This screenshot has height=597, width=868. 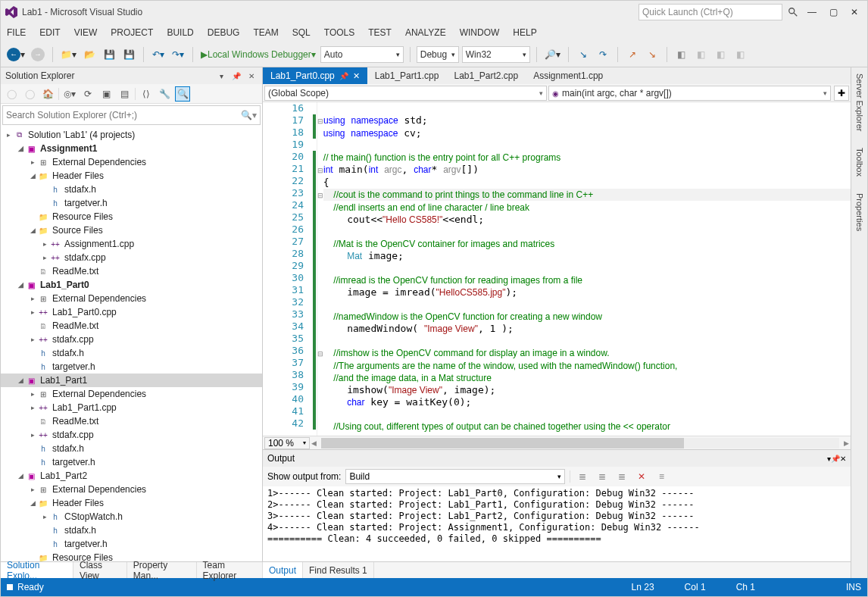 What do you see at coordinates (287, 443) in the screenshot?
I see `zoom-dropdown: 100 %▾` at bounding box center [287, 443].